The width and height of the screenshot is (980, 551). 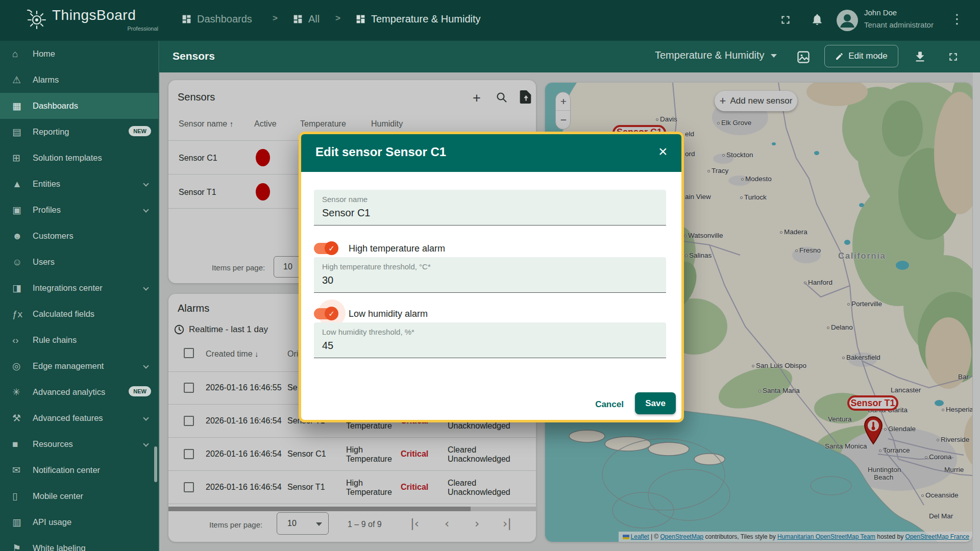 I want to click on user-name: John Doe, so click(x=880, y=12).